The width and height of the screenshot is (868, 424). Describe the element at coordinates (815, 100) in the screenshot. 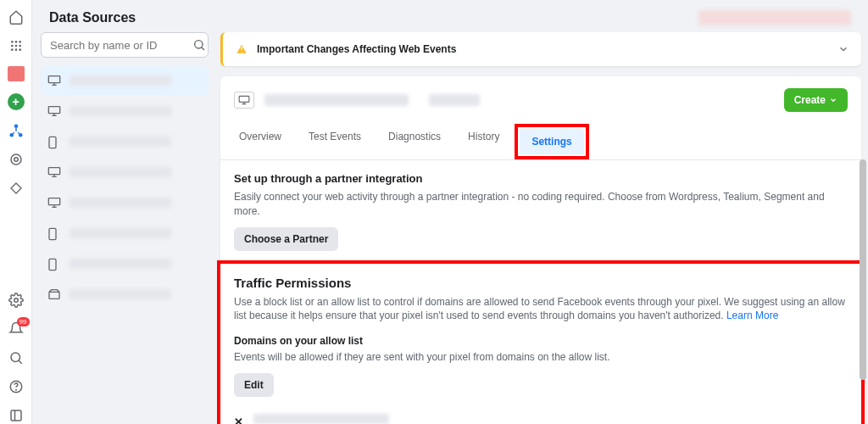

I see `create-button: Create` at that location.